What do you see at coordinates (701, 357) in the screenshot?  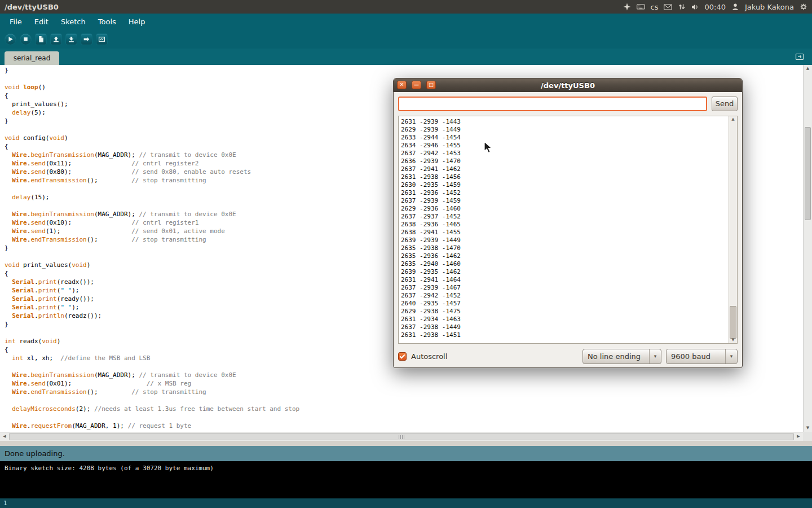 I see `baud-rate-dropdown: 9600 baud ▾` at bounding box center [701, 357].